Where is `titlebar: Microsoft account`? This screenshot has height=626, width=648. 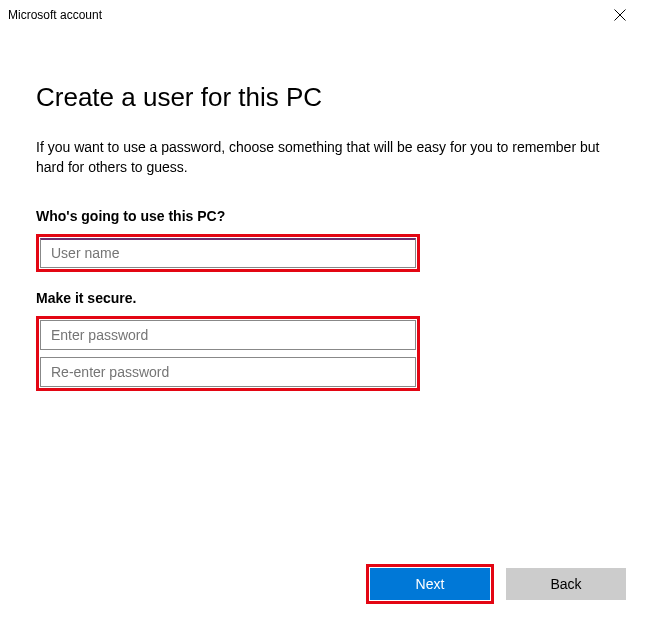 titlebar: Microsoft account is located at coordinates (324, 15).